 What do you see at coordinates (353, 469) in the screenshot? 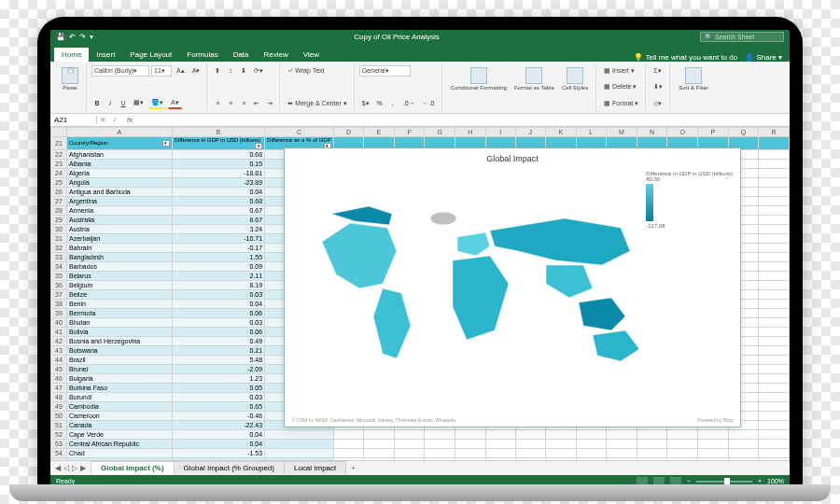
I see `add-sheet-button: +` at bounding box center [353, 469].